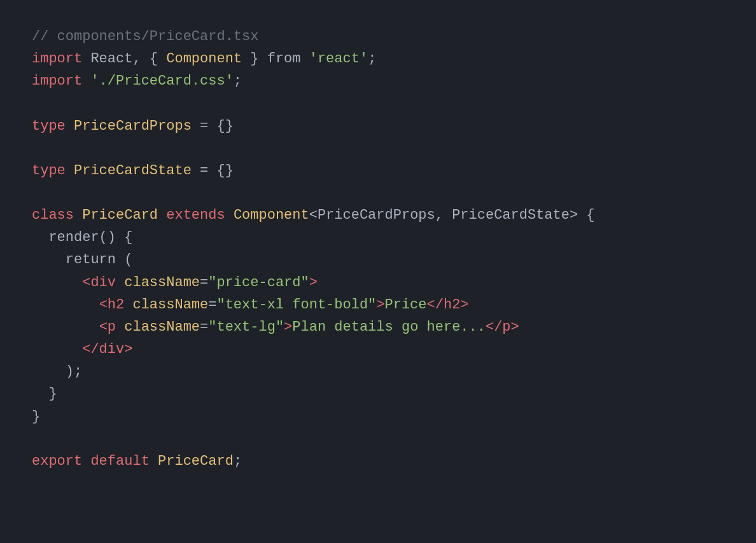  Describe the element at coordinates (378, 282) in the screenshot. I see `line-div-open: <div className="price-card">` at that location.